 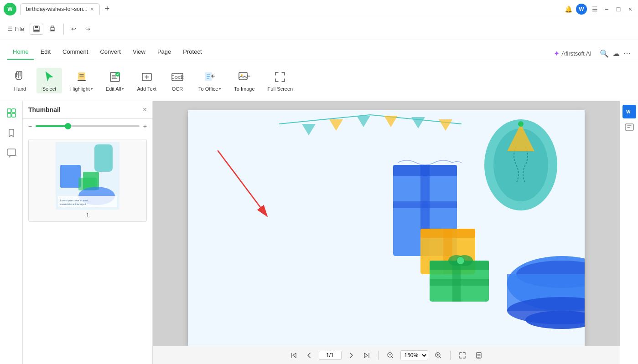 I want to click on zoom-out-button, so click(x=390, y=355).